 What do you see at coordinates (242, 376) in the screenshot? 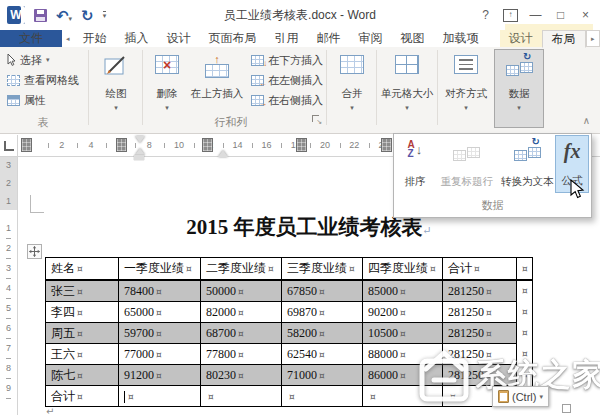
I see `table-cell: 80230¤` at bounding box center [242, 376].